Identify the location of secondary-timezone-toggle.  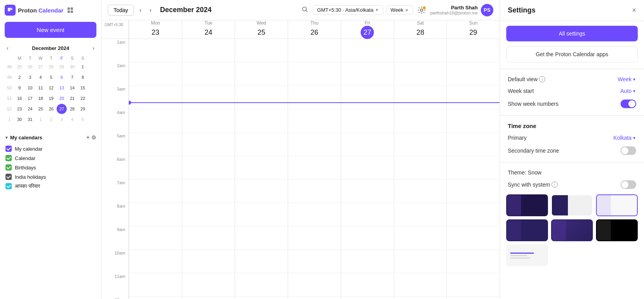
(628, 151).